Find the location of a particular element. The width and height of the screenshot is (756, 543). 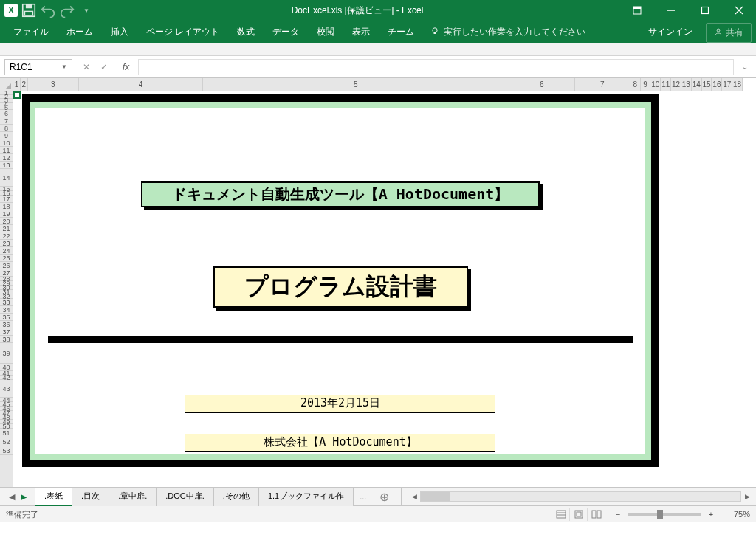

column-header: 8 is located at coordinates (636, 84).